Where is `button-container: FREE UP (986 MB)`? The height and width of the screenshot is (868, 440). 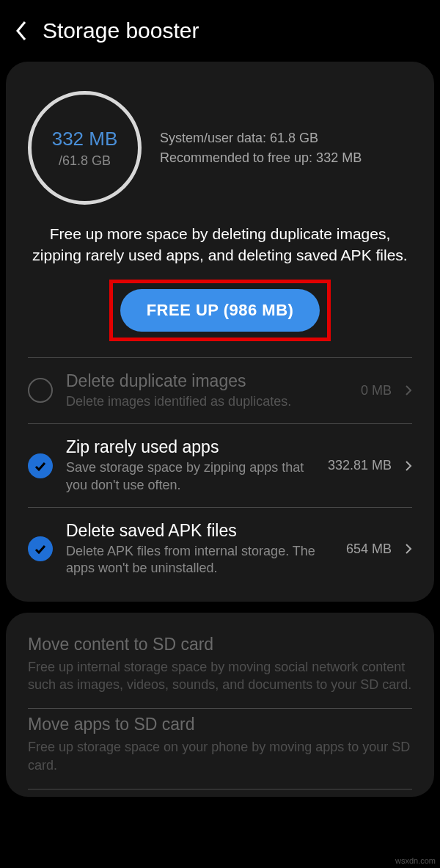 button-container: FREE UP (986 MB) is located at coordinates (220, 310).